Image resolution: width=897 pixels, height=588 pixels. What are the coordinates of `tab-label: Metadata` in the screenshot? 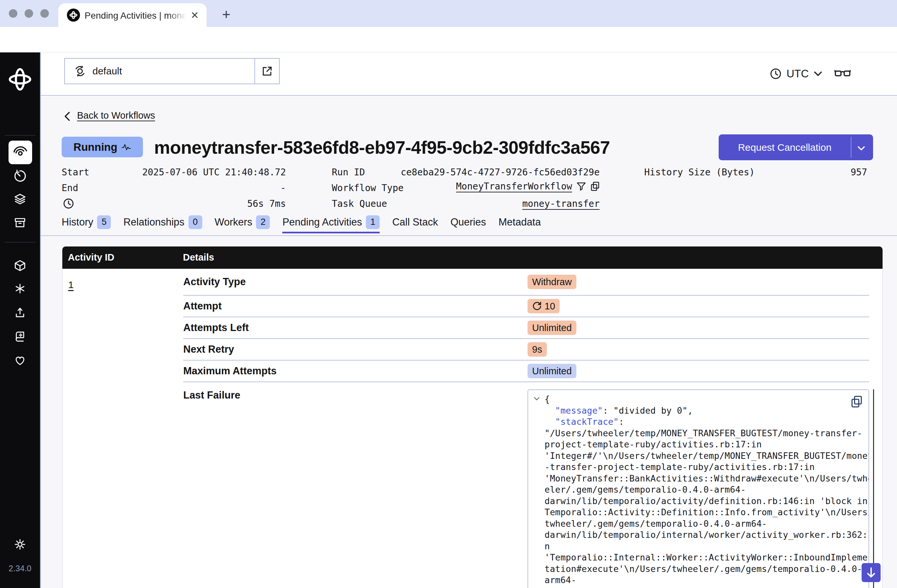 It's located at (519, 222).